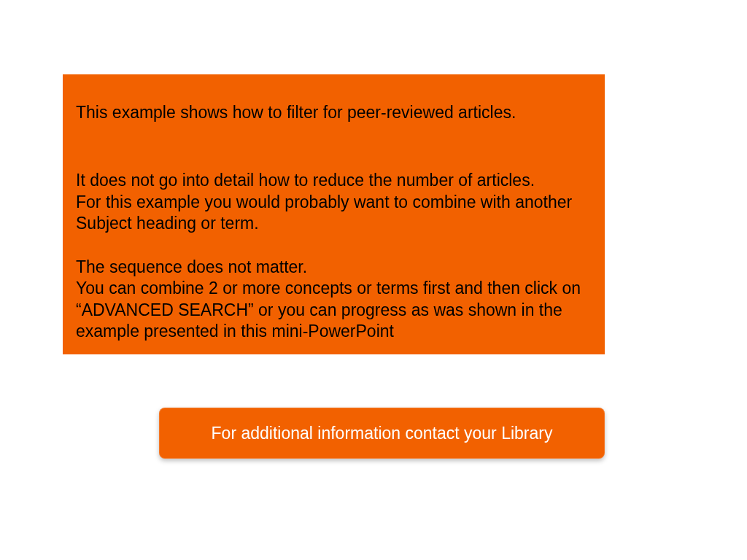  I want to click on contact-library-label: For additional information contact your …, so click(382, 433).